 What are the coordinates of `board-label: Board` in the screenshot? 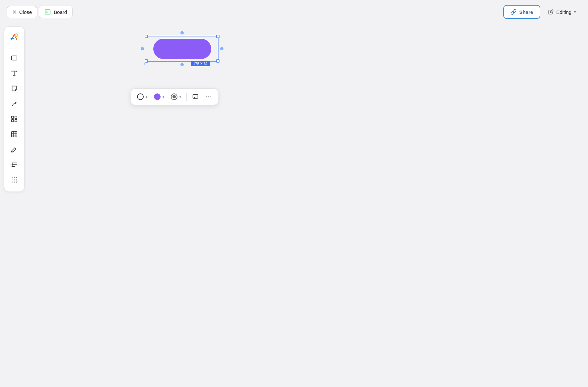 It's located at (60, 12).